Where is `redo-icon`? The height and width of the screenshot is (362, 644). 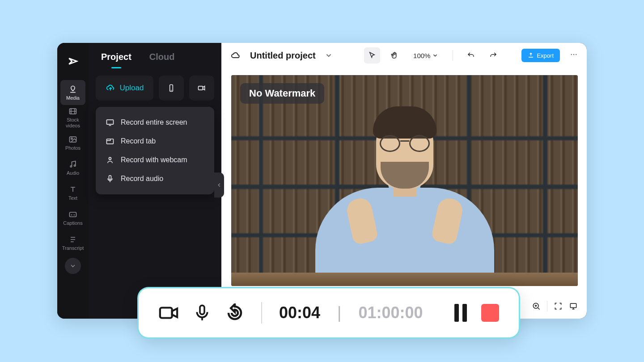
redo-icon is located at coordinates (493, 55).